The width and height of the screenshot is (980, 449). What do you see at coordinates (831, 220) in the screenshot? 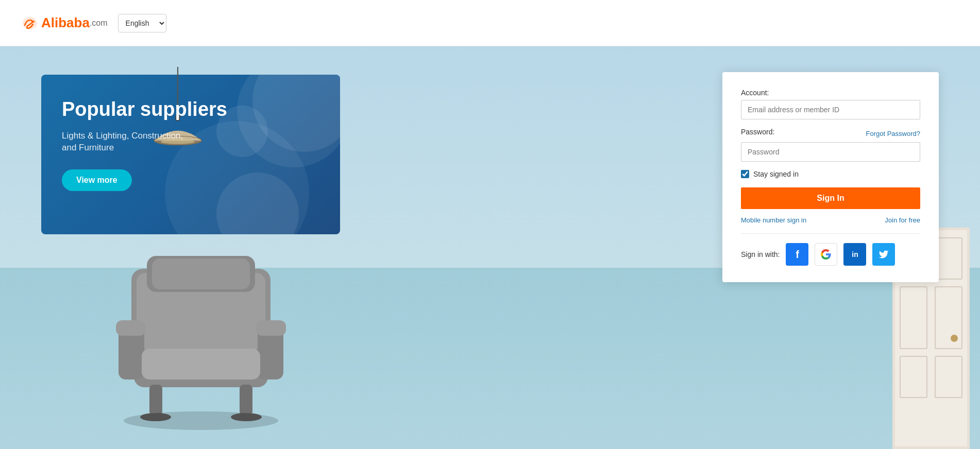
I see `signin-links: Mobile number sign in Join for free` at bounding box center [831, 220].